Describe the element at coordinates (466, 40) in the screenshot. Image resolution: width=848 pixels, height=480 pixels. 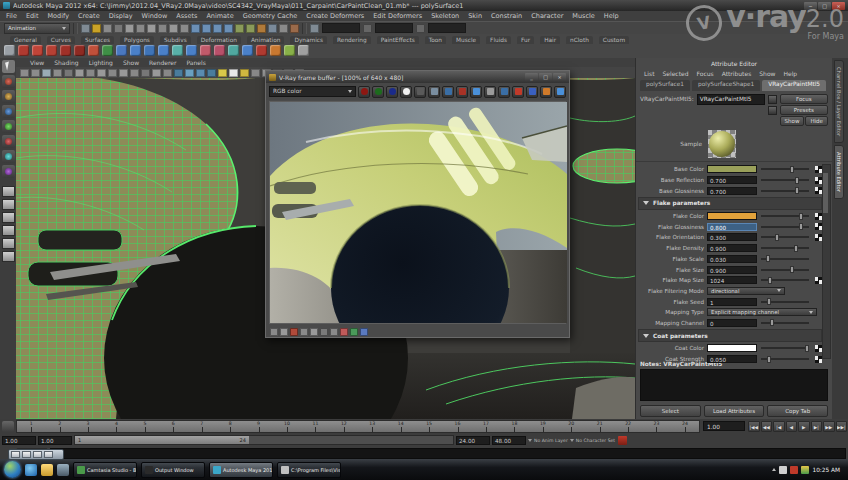
I see `shelf-tab: Muscle` at that location.